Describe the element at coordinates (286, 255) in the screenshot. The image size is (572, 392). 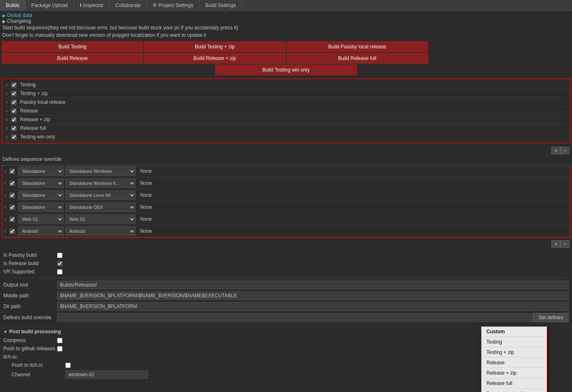
I see `is-passby-row: Is Passby build` at that location.